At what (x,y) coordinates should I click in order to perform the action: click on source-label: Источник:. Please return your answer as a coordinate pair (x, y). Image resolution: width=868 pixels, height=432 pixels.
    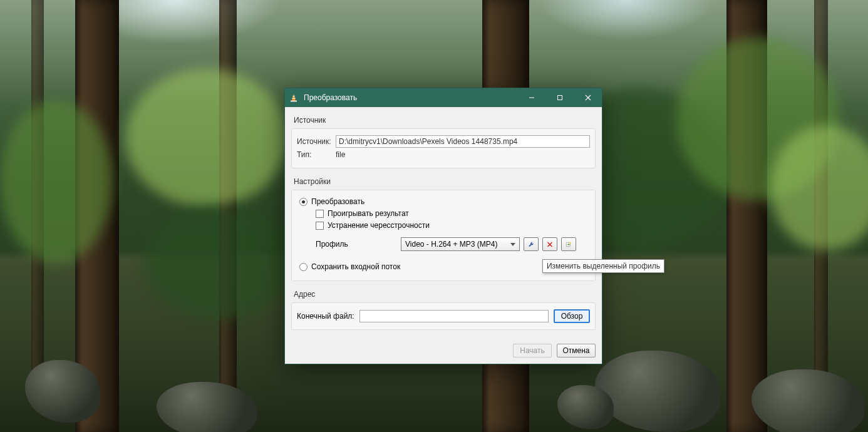
    Looking at the image, I should click on (316, 141).